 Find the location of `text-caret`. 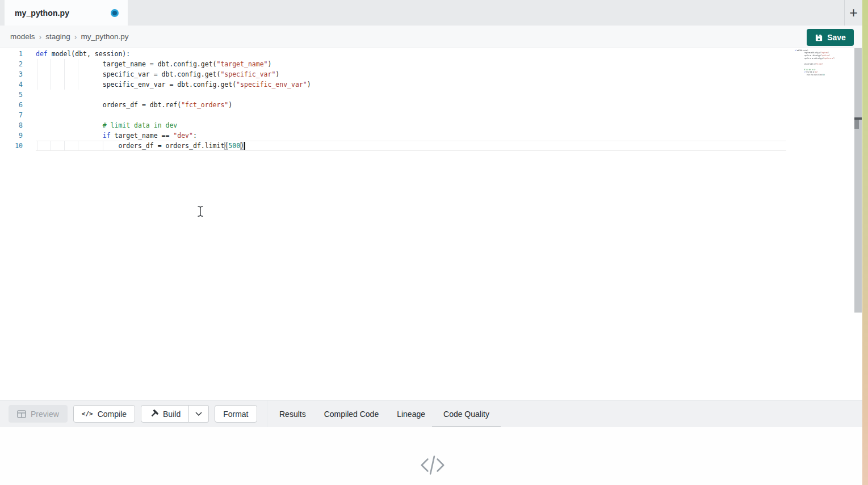

text-caret is located at coordinates (245, 146).